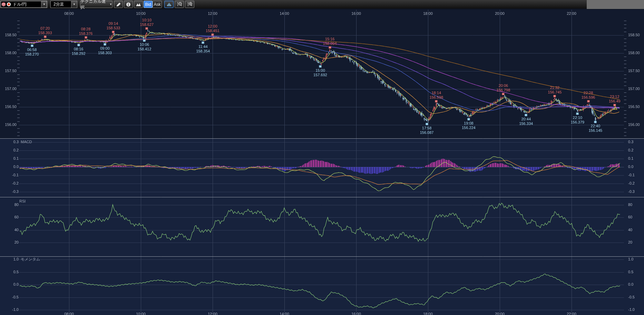 The width and height of the screenshot is (644, 315). Describe the element at coordinates (615, 4) in the screenshot. I see `toolbar-right-fill` at that location.